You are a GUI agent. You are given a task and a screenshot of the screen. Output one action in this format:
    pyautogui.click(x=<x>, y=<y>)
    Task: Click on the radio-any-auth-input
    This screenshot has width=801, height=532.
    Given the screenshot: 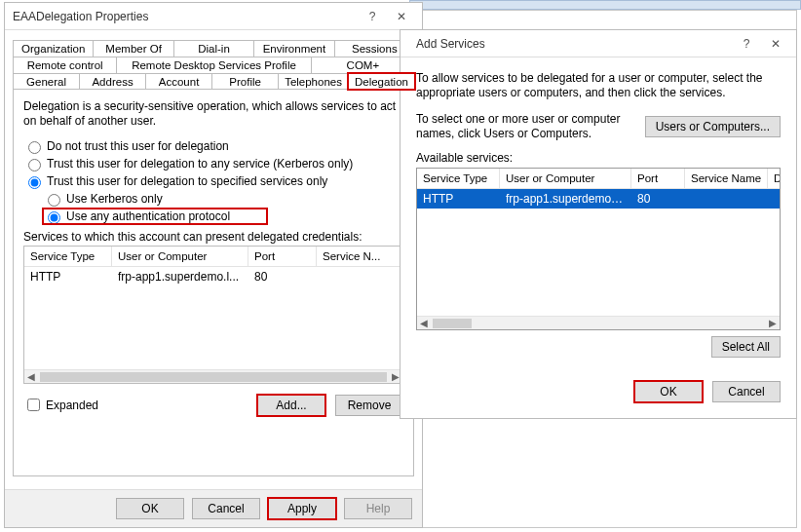 What is the action you would take?
    pyautogui.click(x=55, y=218)
    